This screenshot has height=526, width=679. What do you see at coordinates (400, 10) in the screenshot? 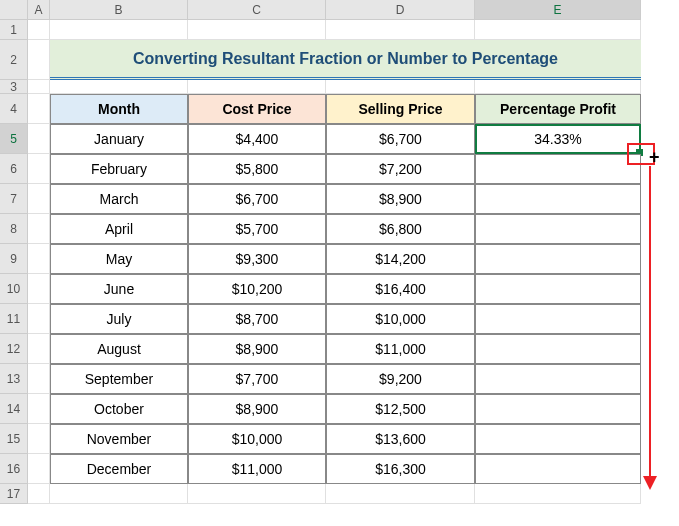
I see `col-header-D: D` at bounding box center [400, 10].